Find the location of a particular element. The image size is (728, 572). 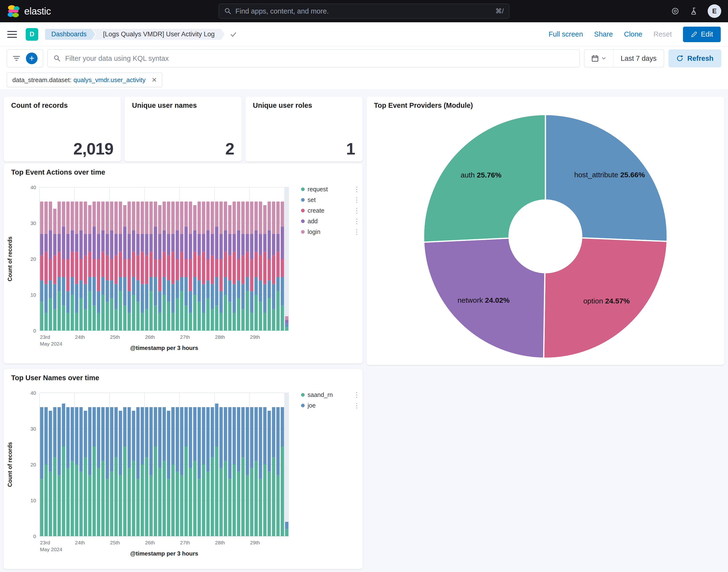

user-avatar: E is located at coordinates (715, 11).